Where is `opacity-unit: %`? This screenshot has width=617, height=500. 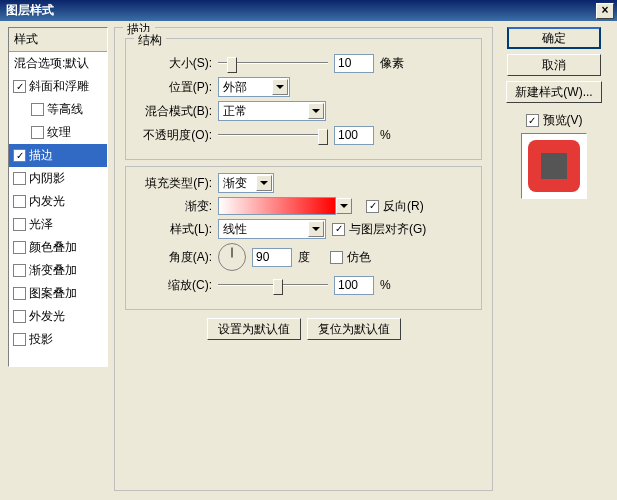 opacity-unit: % is located at coordinates (386, 135).